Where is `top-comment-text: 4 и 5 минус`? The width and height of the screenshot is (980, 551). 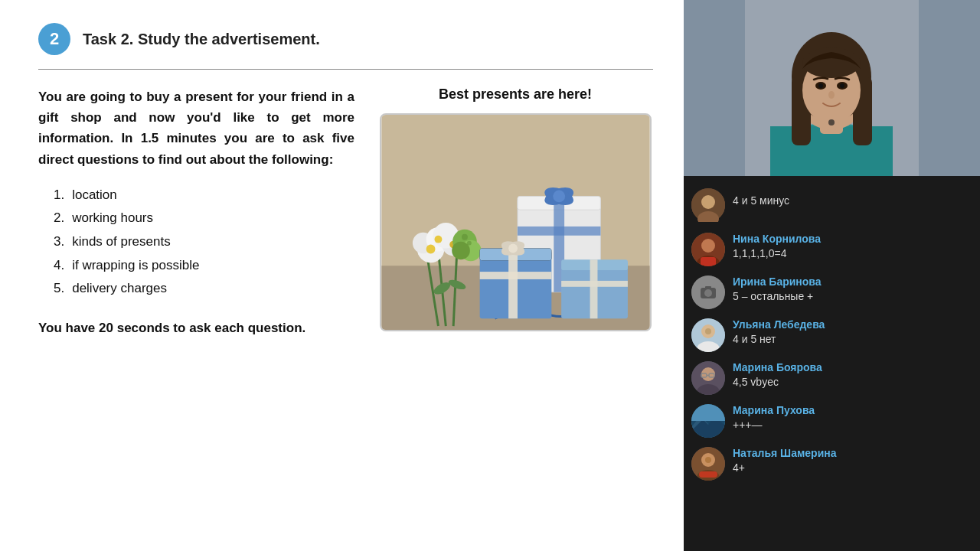
top-comment-text: 4 и 5 минус is located at coordinates (761, 197).